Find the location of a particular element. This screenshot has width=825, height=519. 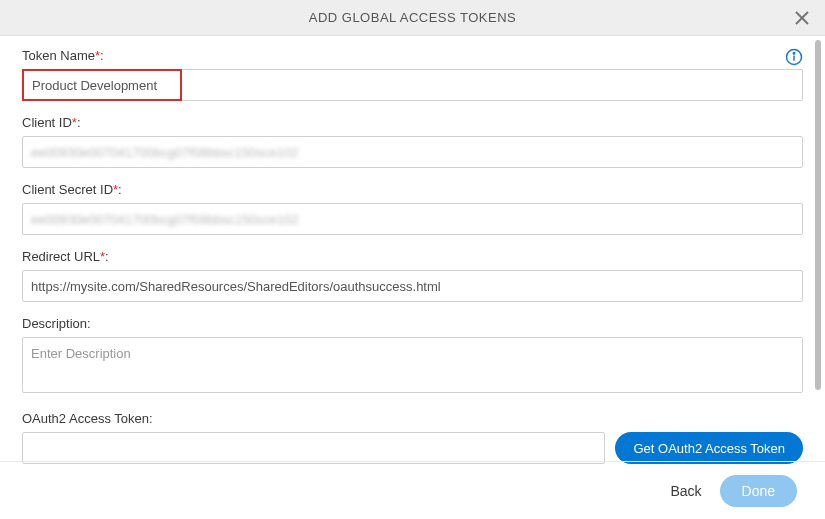

redirect-url-field: Redirect URL*: is located at coordinates (412, 276).